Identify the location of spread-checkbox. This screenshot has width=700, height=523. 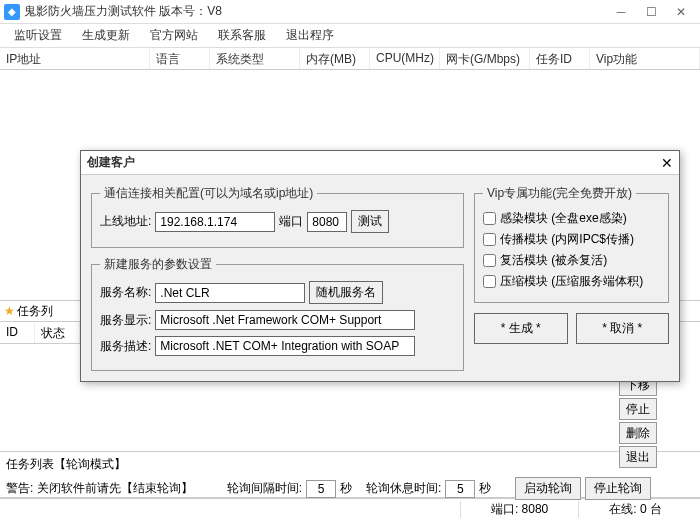
(490, 240).